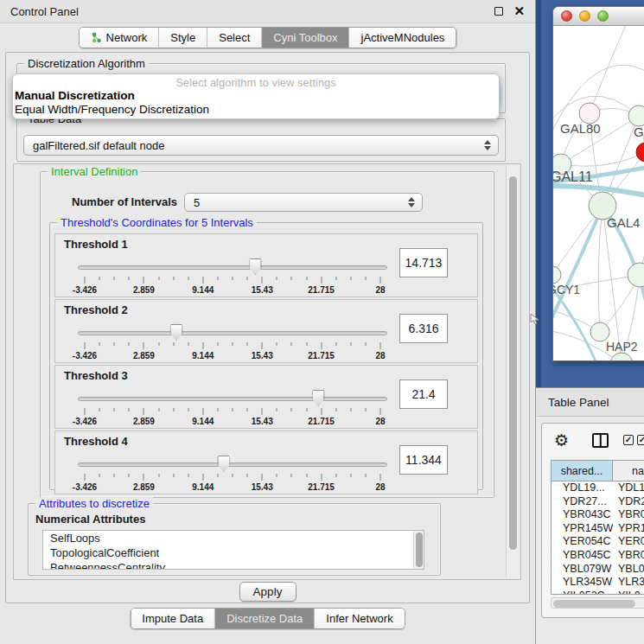 Image resolution: width=644 pixels, height=644 pixels. What do you see at coordinates (623, 223) in the screenshot?
I see `node-label: GAL4` at bounding box center [623, 223].